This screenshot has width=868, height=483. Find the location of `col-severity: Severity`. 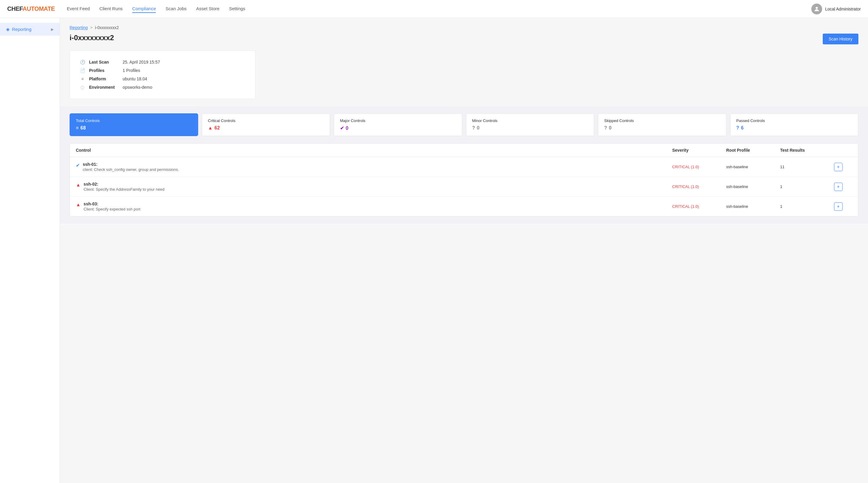

col-severity: Severity is located at coordinates (699, 150).